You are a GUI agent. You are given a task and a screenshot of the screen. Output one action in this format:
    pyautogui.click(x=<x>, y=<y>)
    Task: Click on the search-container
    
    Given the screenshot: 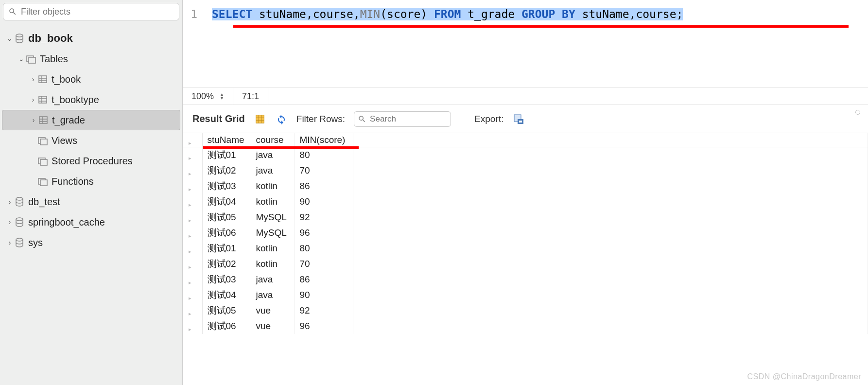 What is the action you would take?
    pyautogui.click(x=91, y=12)
    